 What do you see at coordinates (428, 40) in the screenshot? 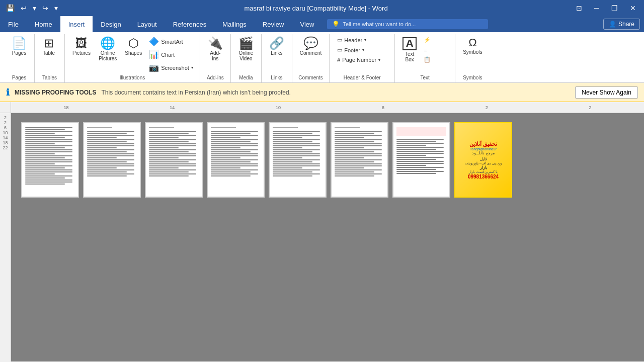
I see `quick-parts-button: ⚡` at bounding box center [428, 40].